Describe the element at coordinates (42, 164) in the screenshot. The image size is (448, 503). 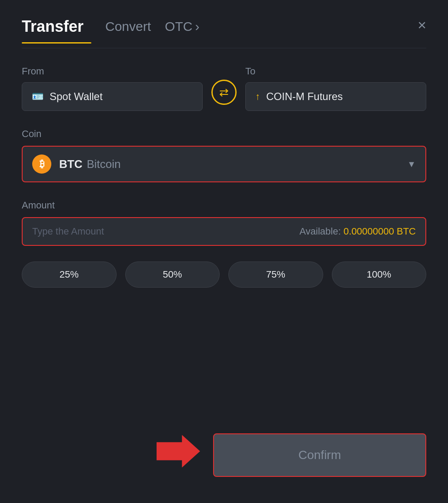
I see `btc-icon: ₿` at that location.